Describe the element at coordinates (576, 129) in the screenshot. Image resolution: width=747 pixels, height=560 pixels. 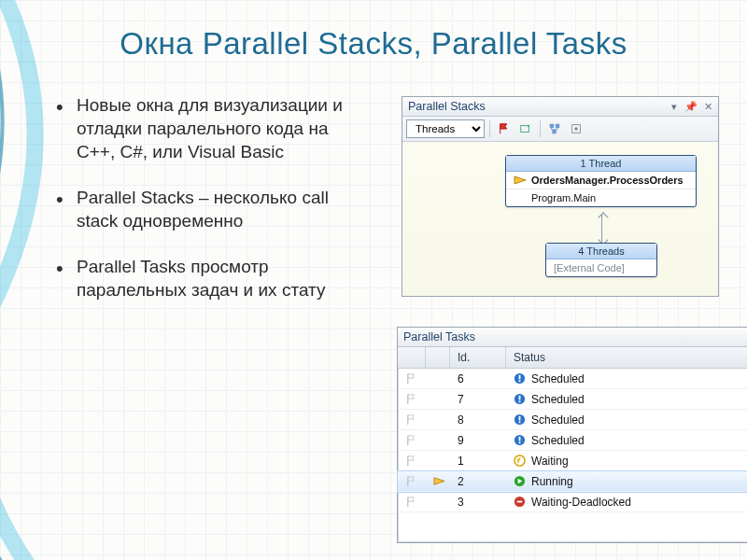
I see `autoscroll-icon` at that location.